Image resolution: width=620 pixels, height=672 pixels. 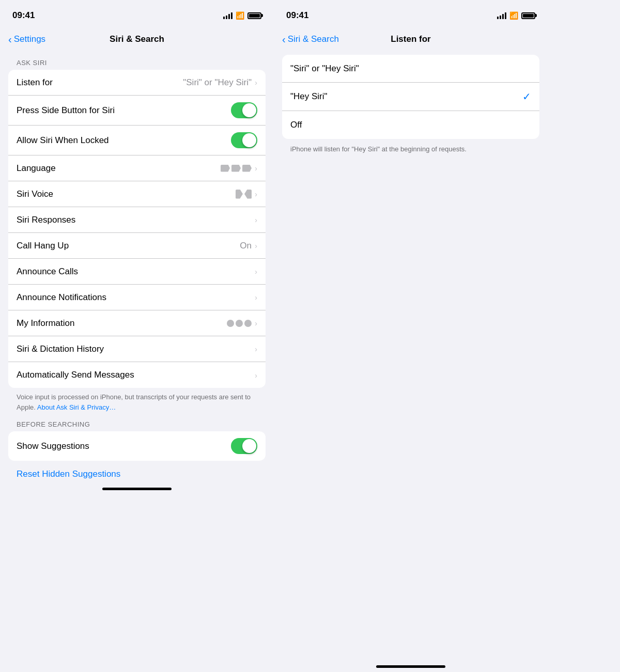 I want to click on listen-hey-siri-label: "Hey Siri", so click(x=309, y=97).